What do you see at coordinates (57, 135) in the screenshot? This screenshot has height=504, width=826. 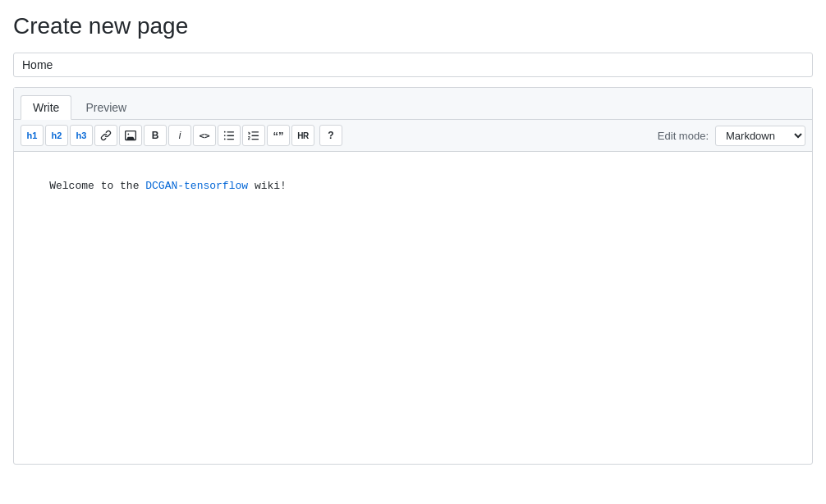 I see `h2-button: h2` at bounding box center [57, 135].